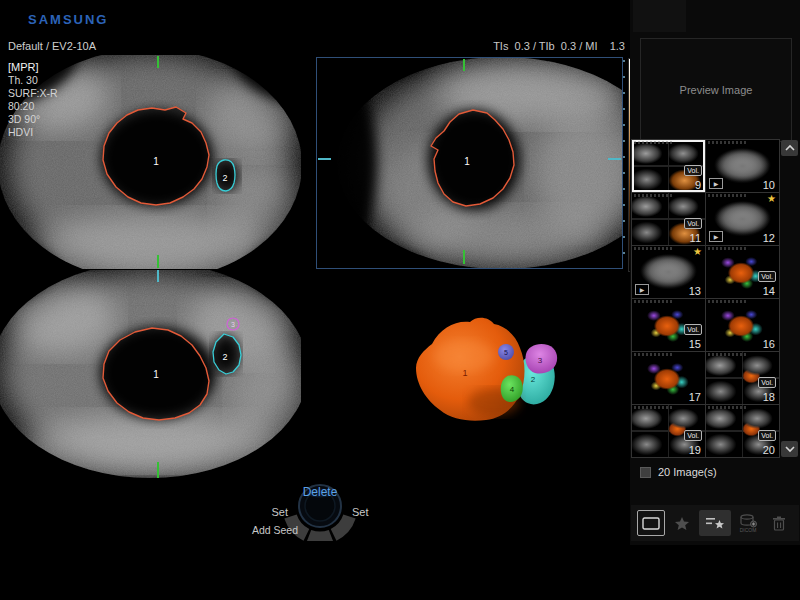 This screenshot has height=600, width=800. What do you see at coordinates (33, 120) in the screenshot?
I see `annotation-line: 3D 90°` at bounding box center [33, 120].